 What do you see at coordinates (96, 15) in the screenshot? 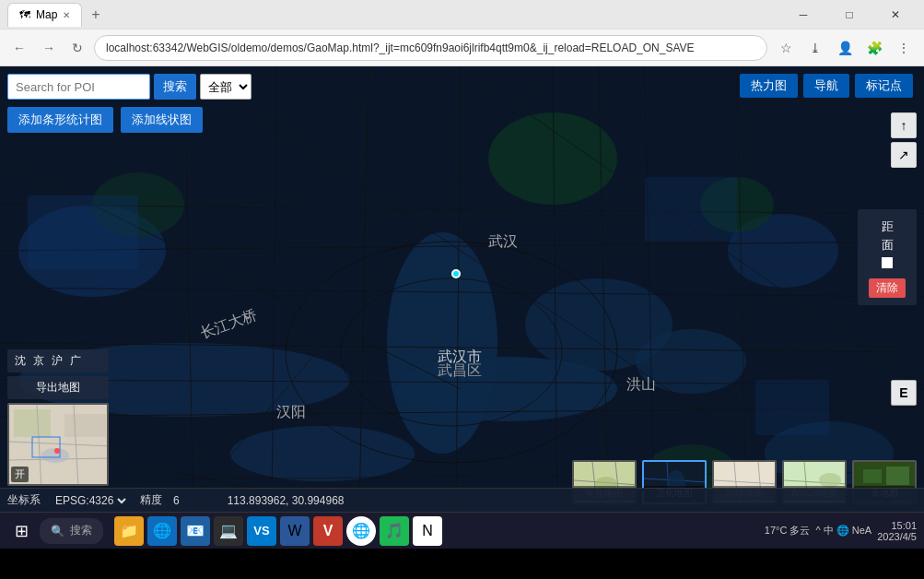
I see `new-tab-btn: +` at bounding box center [96, 15].